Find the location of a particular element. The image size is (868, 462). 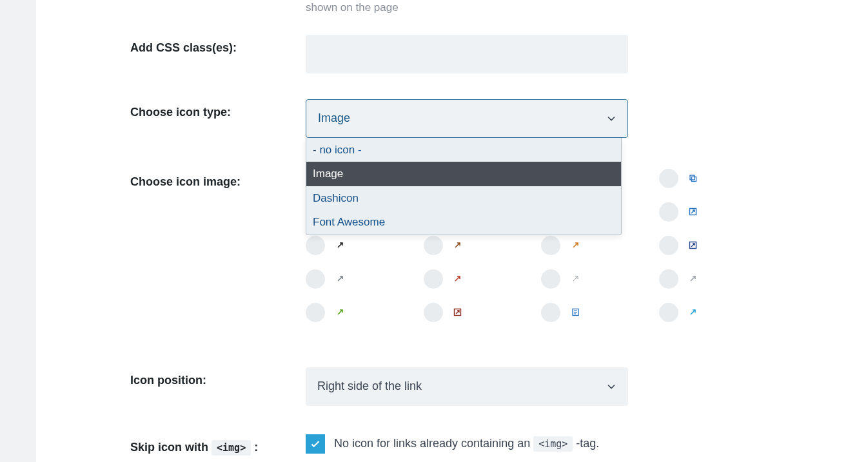

control-icon-type: Image - no icon - Image Dashicon Font Aw… is located at coordinates (467, 119).